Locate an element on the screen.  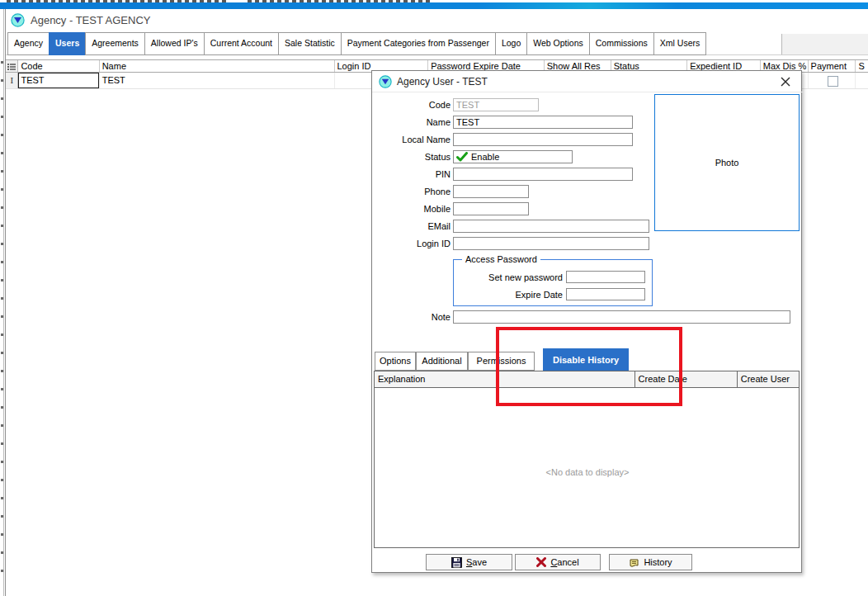
tab-web-options: Web Options is located at coordinates (558, 44).